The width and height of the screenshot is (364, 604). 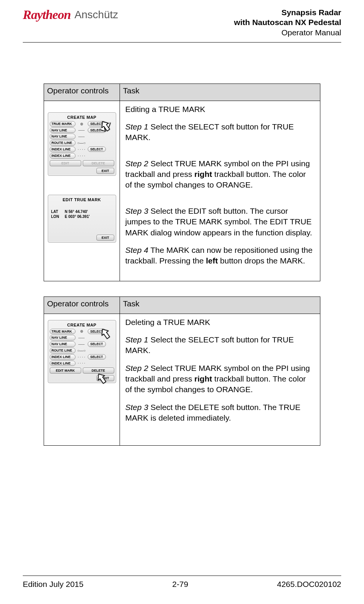 I want to click on edit-mark-button: EDIT MARK, so click(x=65, y=371).